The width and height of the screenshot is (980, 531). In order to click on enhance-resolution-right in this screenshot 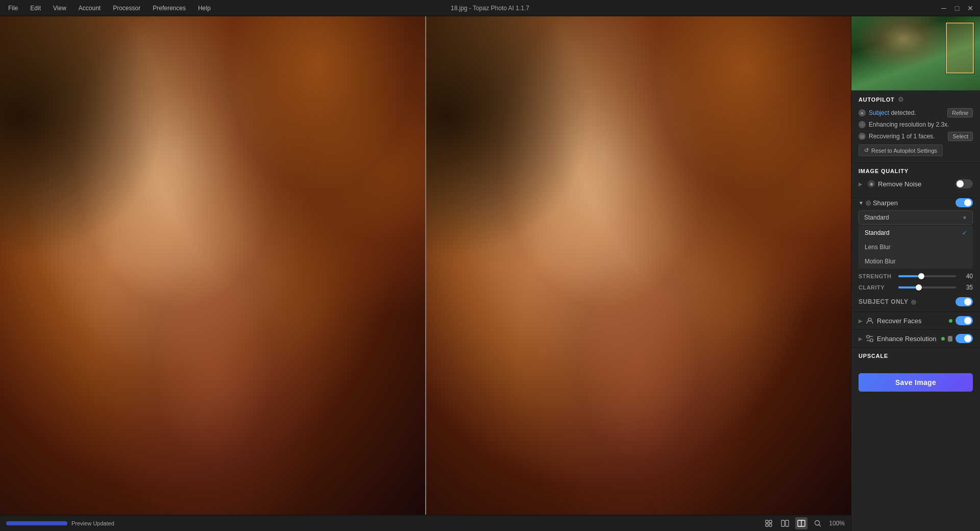, I will do `click(957, 339)`.